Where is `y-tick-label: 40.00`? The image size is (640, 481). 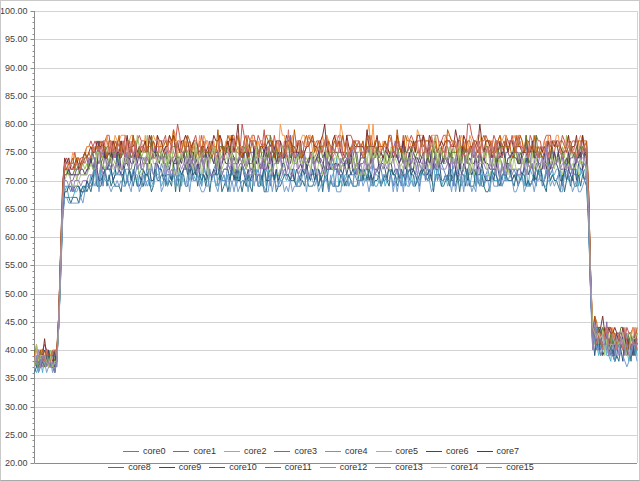
y-tick-label: 40.00 is located at coordinates (16, 350).